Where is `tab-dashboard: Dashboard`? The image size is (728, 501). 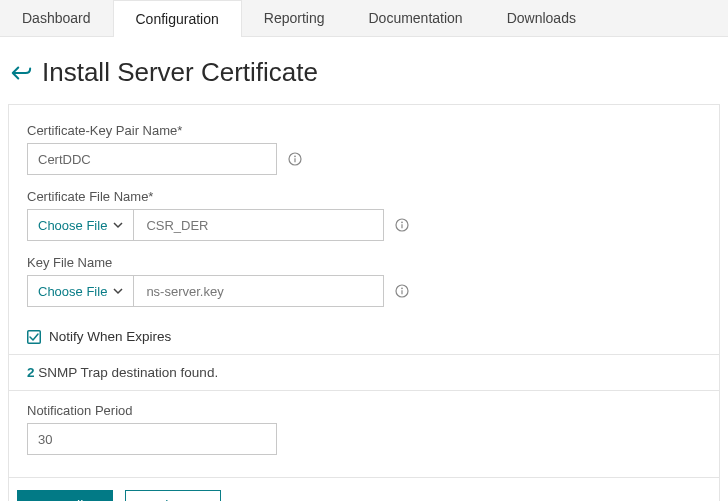
tab-dashboard: Dashboard is located at coordinates (56, 18).